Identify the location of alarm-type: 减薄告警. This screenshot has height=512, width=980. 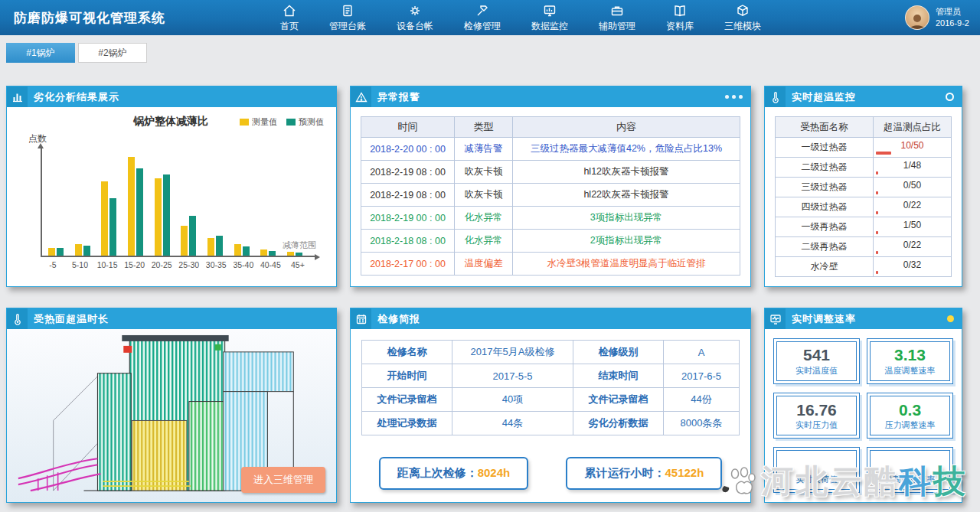
(484, 149).